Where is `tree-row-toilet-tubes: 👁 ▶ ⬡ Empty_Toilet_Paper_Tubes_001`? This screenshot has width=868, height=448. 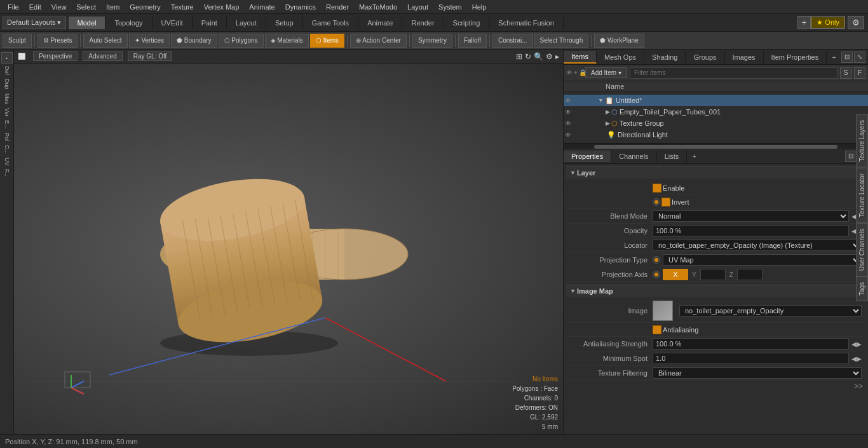
tree-row-toilet-tubes: 👁 ▶ ⬡ Empty_Toilet_Paper_Tubes_001 is located at coordinates (715, 112).